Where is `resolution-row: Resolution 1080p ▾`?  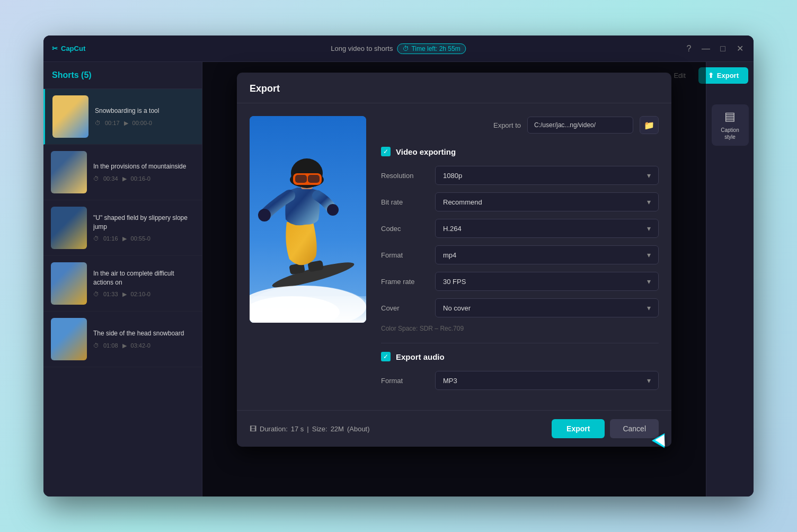
resolution-row: Resolution 1080p ▾ is located at coordinates (520, 175).